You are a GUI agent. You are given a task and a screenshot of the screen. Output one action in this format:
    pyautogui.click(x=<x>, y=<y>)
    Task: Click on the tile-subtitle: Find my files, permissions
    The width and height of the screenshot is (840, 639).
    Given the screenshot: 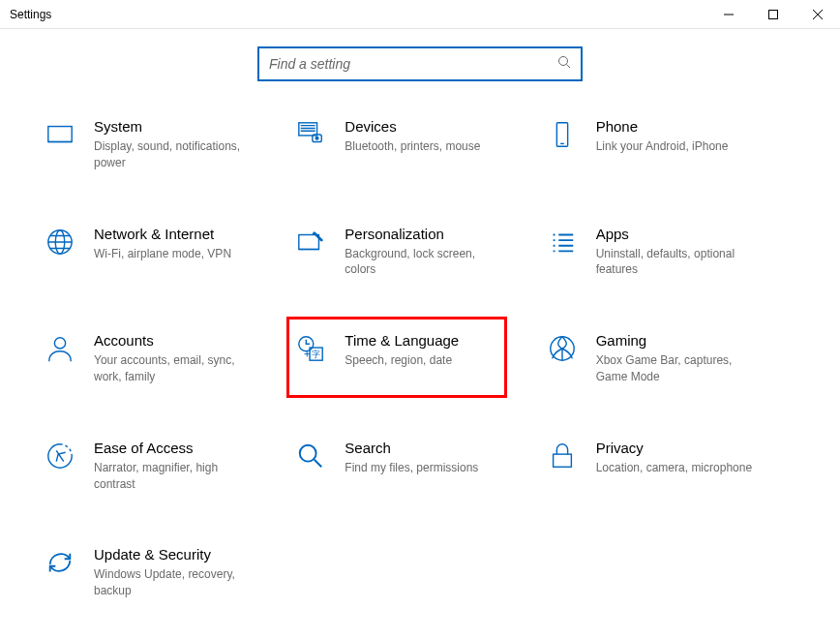 What is the action you would take?
    pyautogui.click(x=427, y=469)
    